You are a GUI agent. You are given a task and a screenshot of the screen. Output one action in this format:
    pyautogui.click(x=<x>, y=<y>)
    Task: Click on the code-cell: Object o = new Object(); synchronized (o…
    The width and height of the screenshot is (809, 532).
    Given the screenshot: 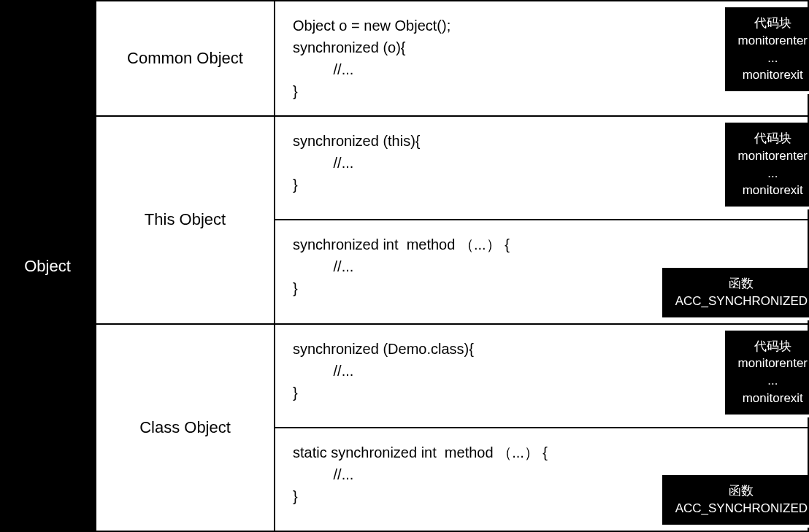 What is the action you would take?
    pyautogui.click(x=542, y=58)
    